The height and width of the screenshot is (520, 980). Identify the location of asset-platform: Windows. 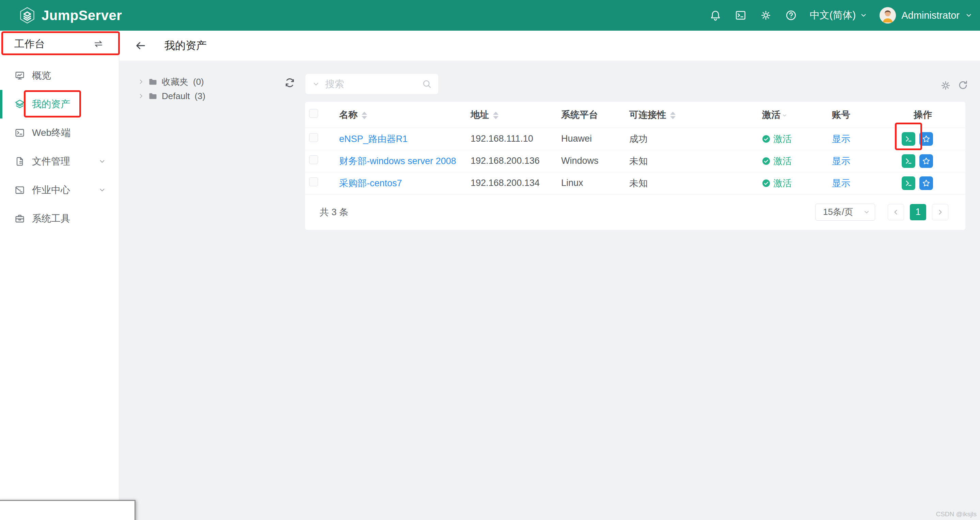
(592, 161).